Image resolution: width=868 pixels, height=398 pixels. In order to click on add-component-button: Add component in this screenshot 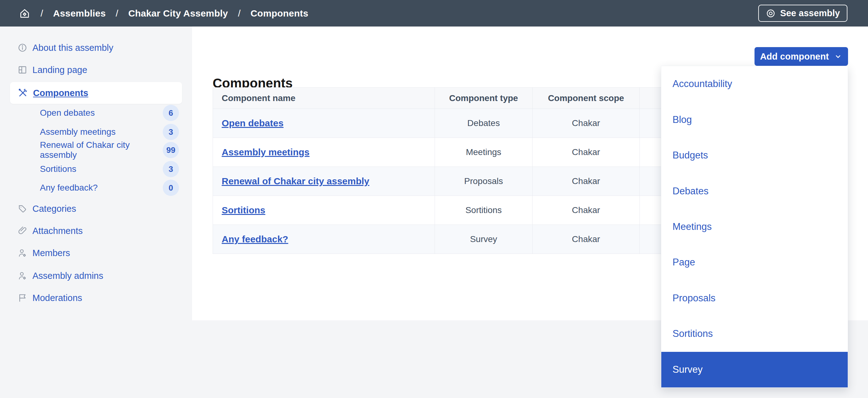, I will do `click(801, 57)`.